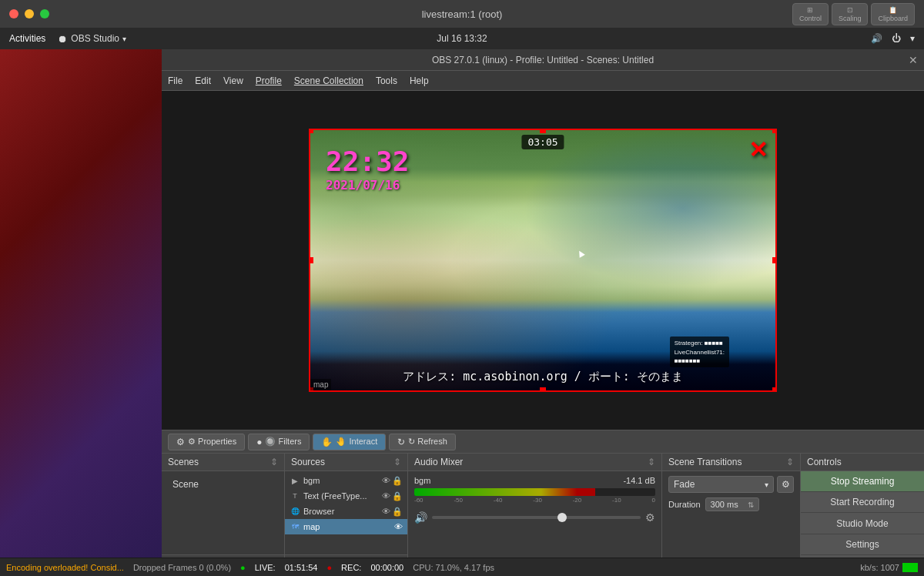 The height and width of the screenshot is (576, 924). What do you see at coordinates (363, 185) in the screenshot?
I see `preview-date: 2021/07/16` at bounding box center [363, 185].